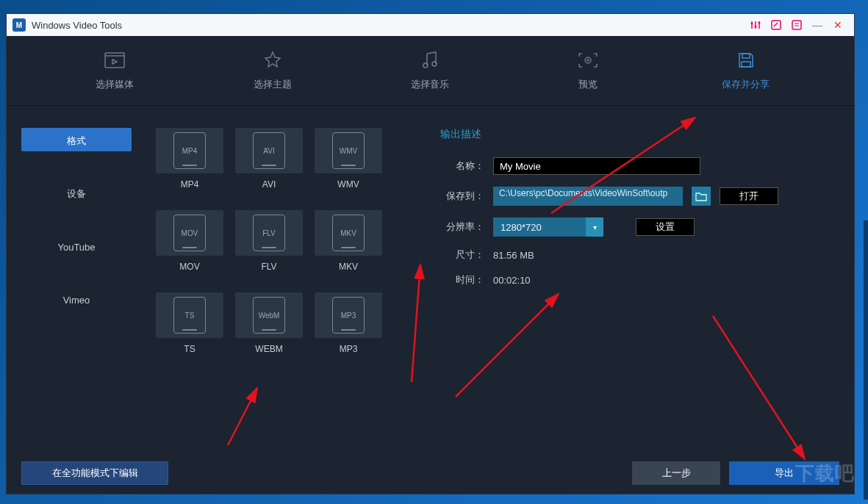 The image size is (868, 504). What do you see at coordinates (430, 60) in the screenshot?
I see `music-icon` at bounding box center [430, 60].